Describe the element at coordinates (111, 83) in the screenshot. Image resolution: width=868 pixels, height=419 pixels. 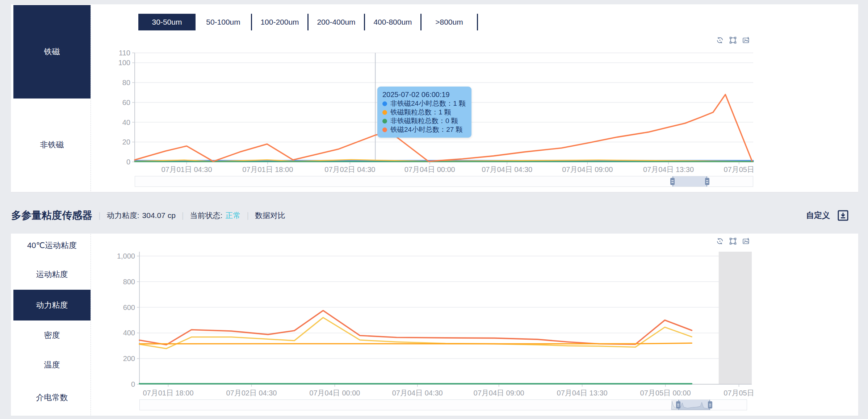
I see `y-axis-label: 80` at that location.